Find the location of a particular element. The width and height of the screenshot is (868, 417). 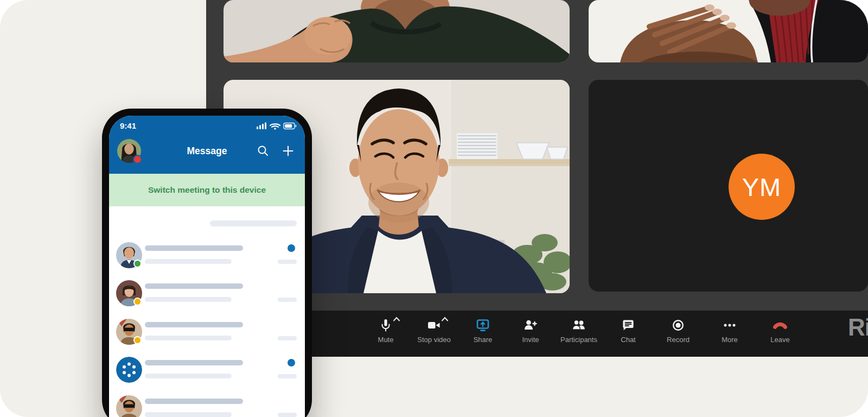

person-add-icon is located at coordinates (531, 325).